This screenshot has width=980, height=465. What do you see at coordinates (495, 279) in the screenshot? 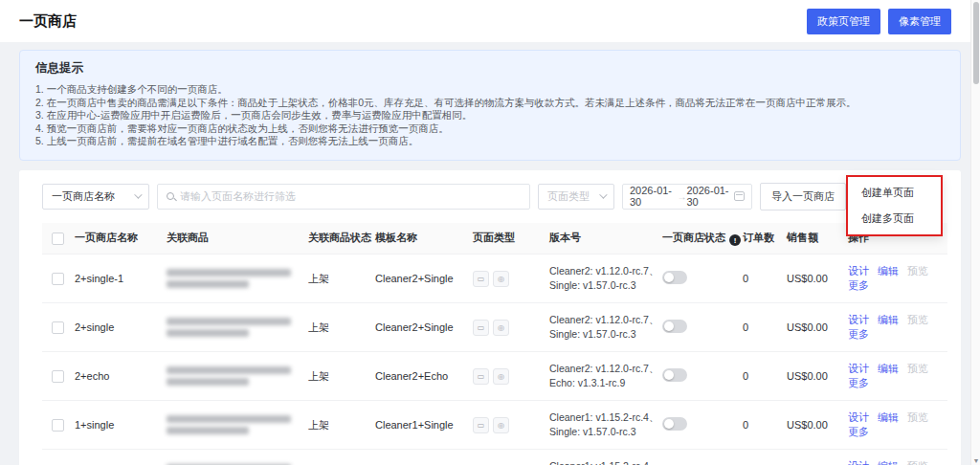
I see `table-row: 2+single-1 上架 Cleaner2+Single ▭◎ Cleaner…` at bounding box center [495, 279].